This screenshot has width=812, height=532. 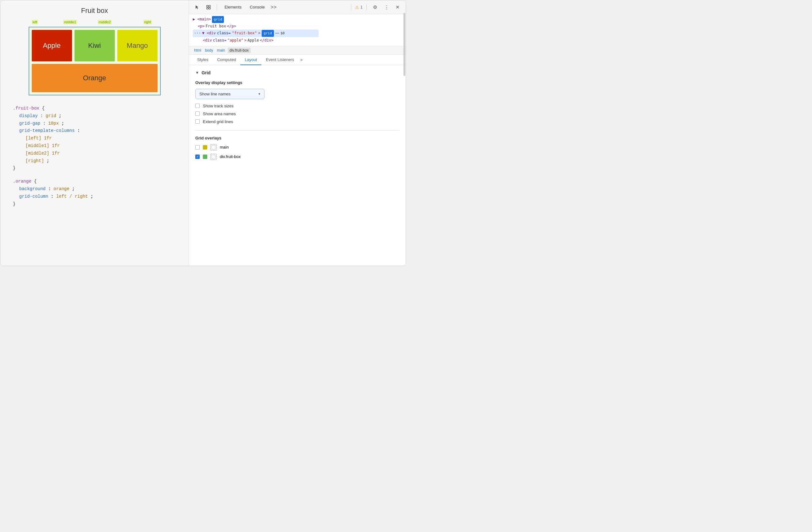 What do you see at coordinates (298, 148) in the screenshot?
I see `grid-overlays-section: Grid overlays main ✓` at bounding box center [298, 148].